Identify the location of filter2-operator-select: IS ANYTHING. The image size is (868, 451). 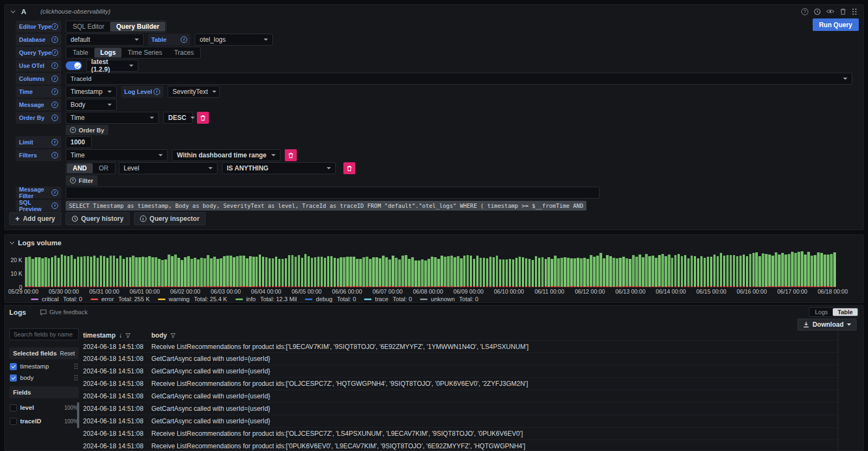
(279, 168).